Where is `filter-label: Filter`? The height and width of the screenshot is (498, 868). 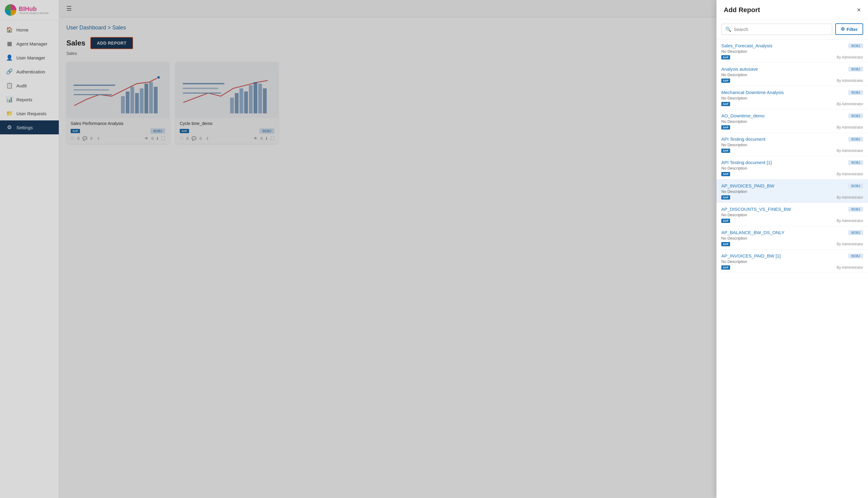
filter-label: Filter is located at coordinates (852, 29).